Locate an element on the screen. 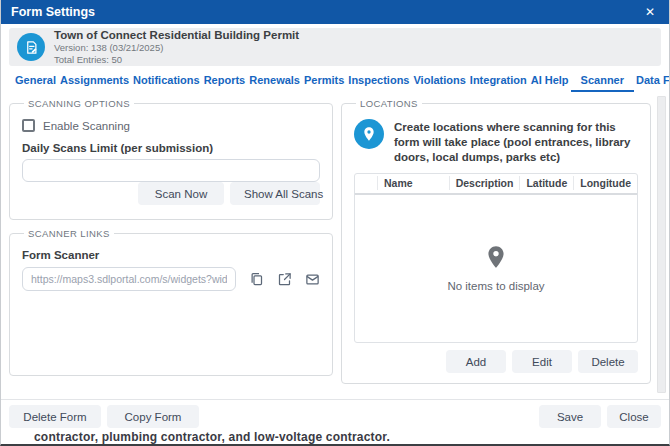 The height and width of the screenshot is (446, 670). tab-assignments: Assignments is located at coordinates (94, 80).